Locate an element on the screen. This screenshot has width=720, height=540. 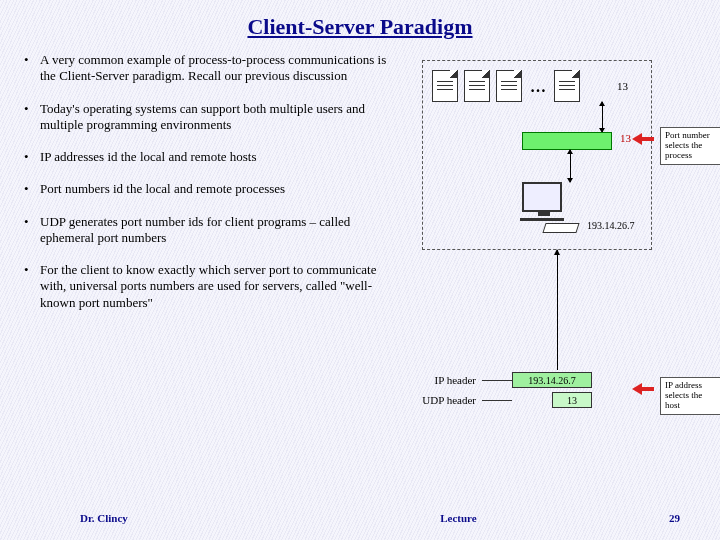
footer-page-number: 29 is located at coordinates (674, 518).